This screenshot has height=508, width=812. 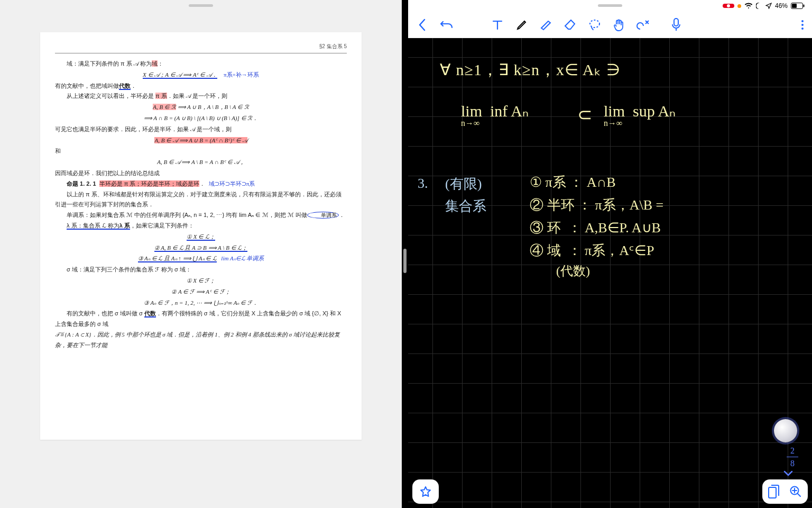 What do you see at coordinates (93, 226) in the screenshot?
I see `term-underlined: λ 系：集合系 ℒ 称为` at bounding box center [93, 226].